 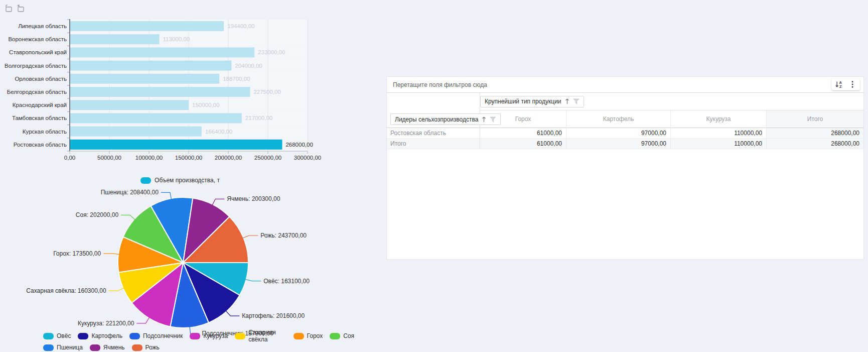 What do you see at coordinates (57, 336) in the screenshot?
I see `pie-legend-item-Овёс: Овёс` at bounding box center [57, 336].